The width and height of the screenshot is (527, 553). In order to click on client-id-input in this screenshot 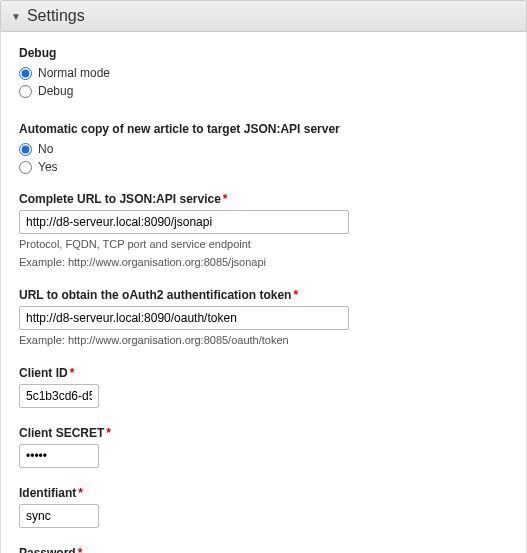, I will do `click(59, 396)`.